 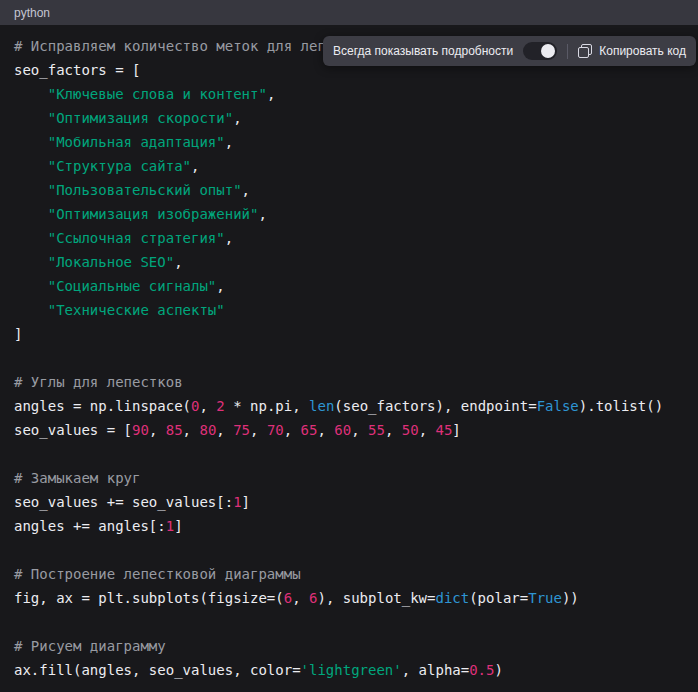 I want to click on code-token: "Оптимизация изображений", so click(x=154, y=214).